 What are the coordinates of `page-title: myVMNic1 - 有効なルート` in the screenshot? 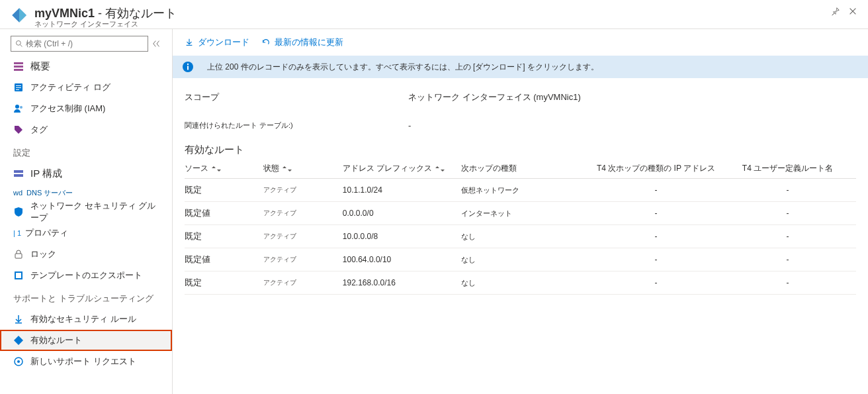 It's located at (433, 13).